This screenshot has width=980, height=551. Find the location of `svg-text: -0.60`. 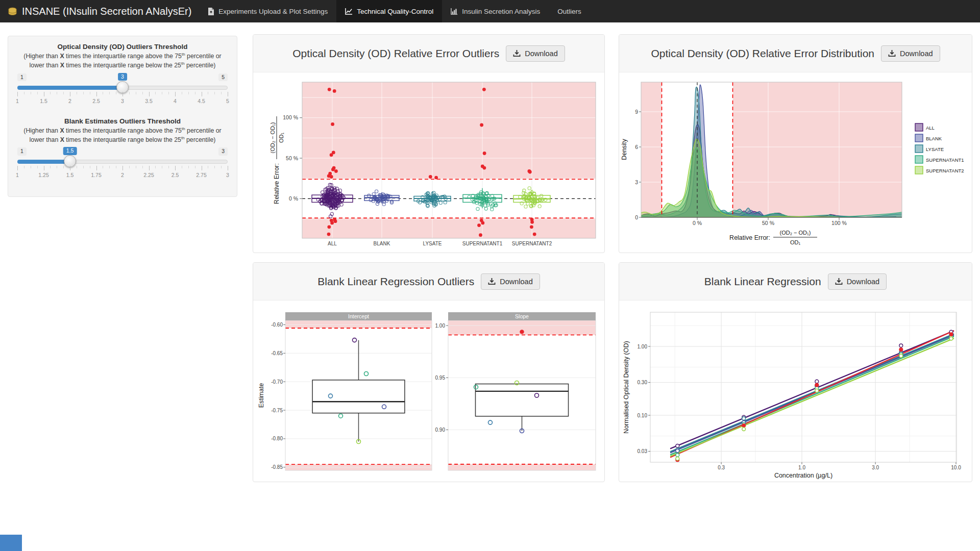

svg-text: -0.60 is located at coordinates (277, 324).